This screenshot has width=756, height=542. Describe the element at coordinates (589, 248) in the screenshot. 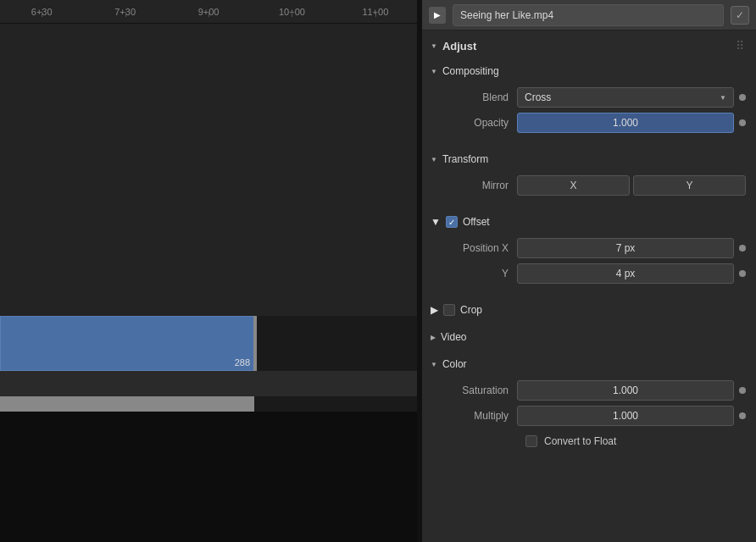

I see `position-x-row: Position X 7 px` at that location.